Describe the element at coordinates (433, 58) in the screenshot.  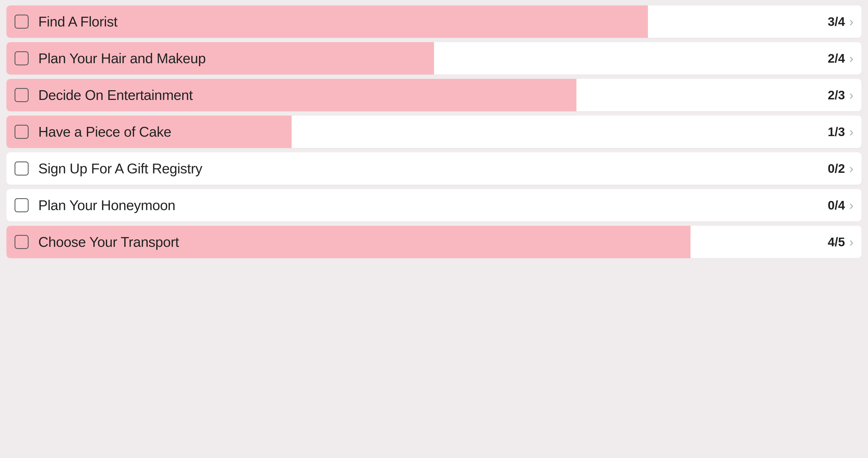
I see `item-label-plan-hair-makeup: Plan Your Hair and Makeup` at that location.